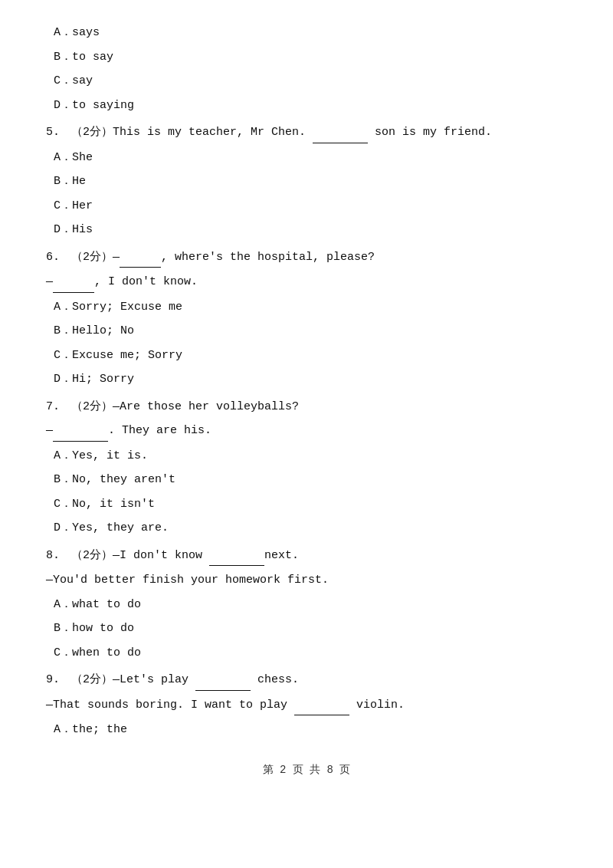 The image size is (613, 868). I want to click on option-d-prev: D．to saying, so click(306, 106).